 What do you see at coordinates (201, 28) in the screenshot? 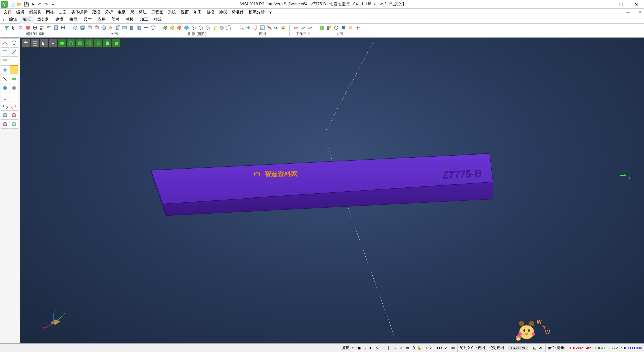
I see `hlr-icon` at bounding box center [201, 28].